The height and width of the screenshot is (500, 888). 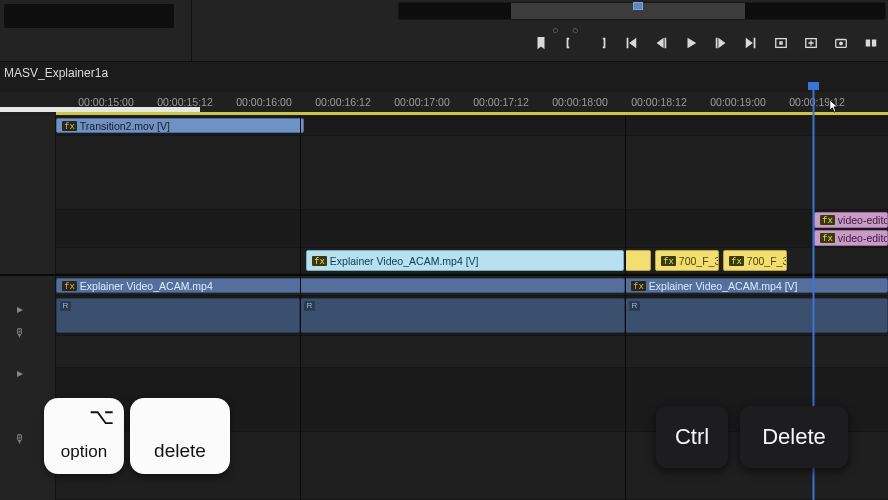 I want to click on clip-audio-right: R, so click(x=756, y=316).